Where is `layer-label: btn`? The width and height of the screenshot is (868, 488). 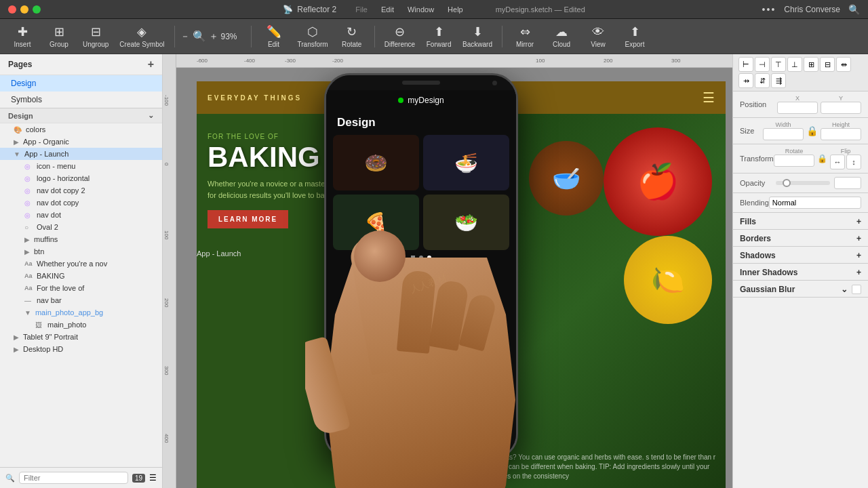 layer-label: btn is located at coordinates (39, 251).